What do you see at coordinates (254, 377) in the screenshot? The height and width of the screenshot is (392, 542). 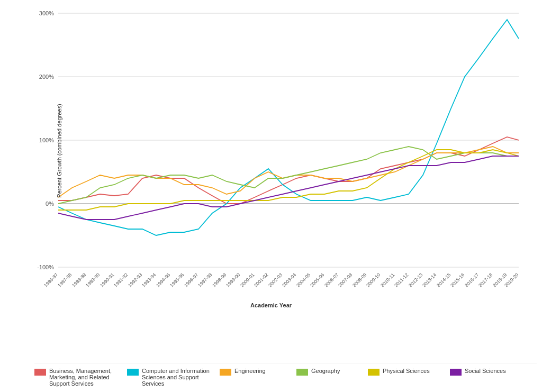 I see `legend-item-engineering: Engineering` at bounding box center [254, 377].